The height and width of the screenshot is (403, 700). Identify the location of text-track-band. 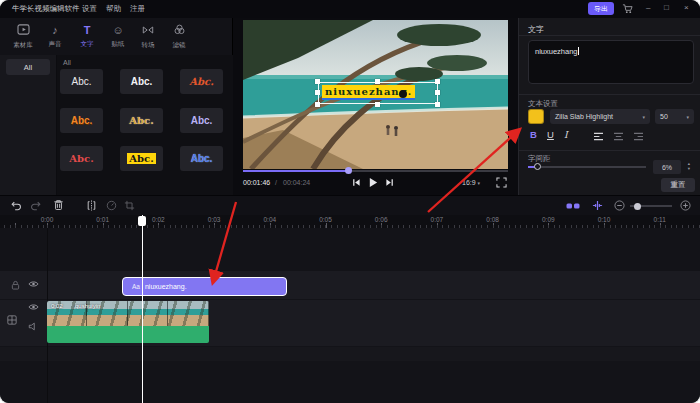
(350, 285).